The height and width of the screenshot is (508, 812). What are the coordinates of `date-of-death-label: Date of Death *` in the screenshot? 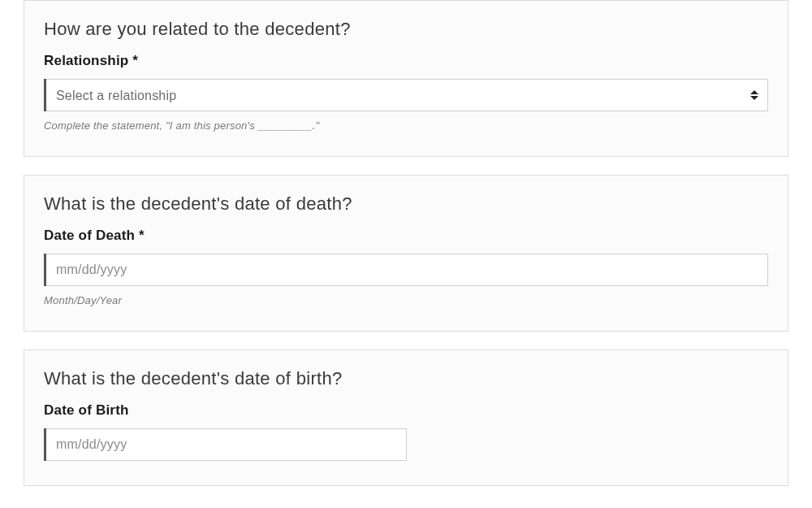 It's located at (406, 236).